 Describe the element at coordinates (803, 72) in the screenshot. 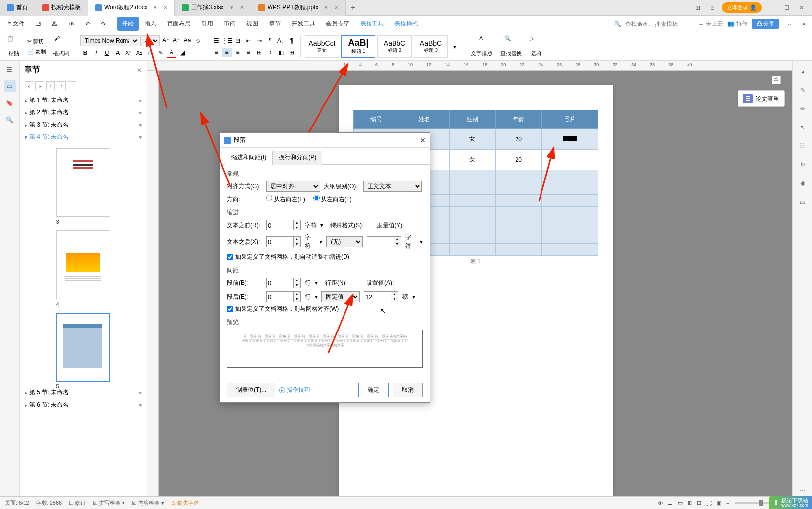

I see `collapse-icon: ◂` at that location.